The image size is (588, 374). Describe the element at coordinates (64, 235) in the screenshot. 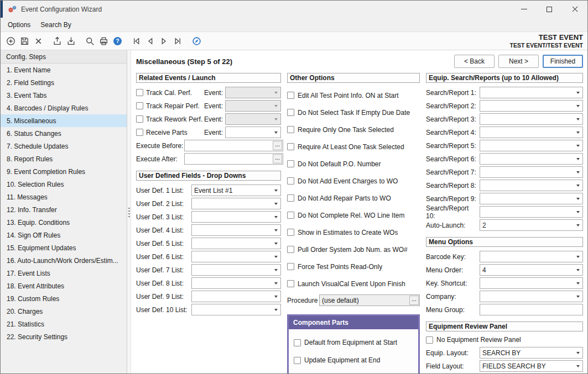

I see `sidebar-item-14: 14. Sign Off Rules` at that location.